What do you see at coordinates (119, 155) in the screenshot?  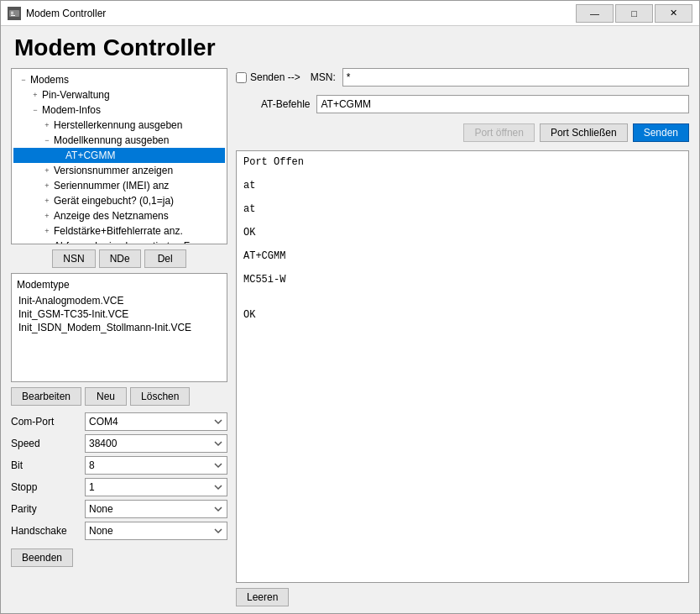 I see `tree-item: AT+CGMM` at bounding box center [119, 155].